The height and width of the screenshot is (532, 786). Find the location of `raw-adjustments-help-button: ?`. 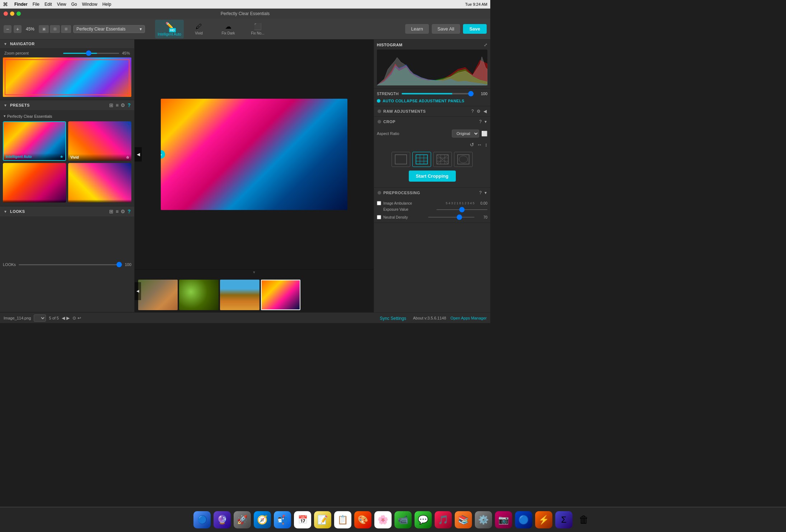

raw-adjustments-help-button: ? is located at coordinates (472, 111).